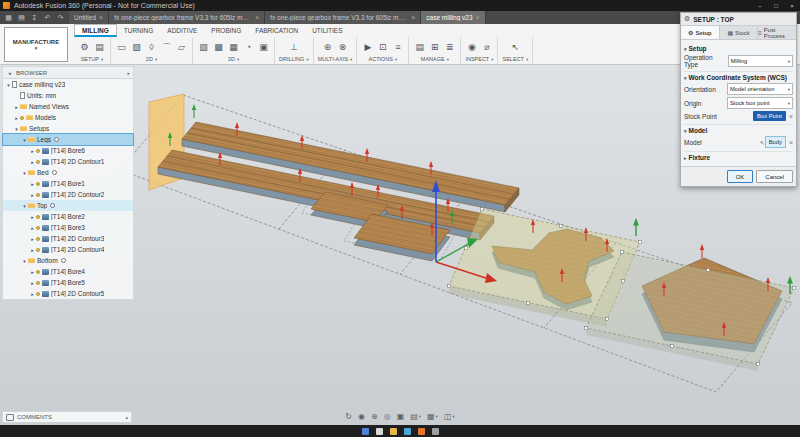  What do you see at coordinates (770, 116) in the screenshot?
I see `stock-point-button: Box Point` at bounding box center [770, 116].